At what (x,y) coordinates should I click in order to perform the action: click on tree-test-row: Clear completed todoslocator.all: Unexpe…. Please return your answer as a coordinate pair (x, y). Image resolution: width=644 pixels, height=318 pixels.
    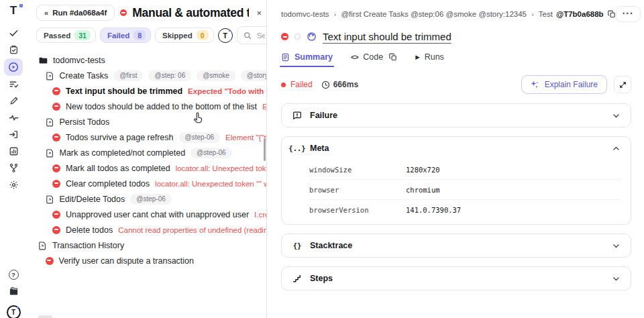
    Looking at the image, I should click on (146, 184).